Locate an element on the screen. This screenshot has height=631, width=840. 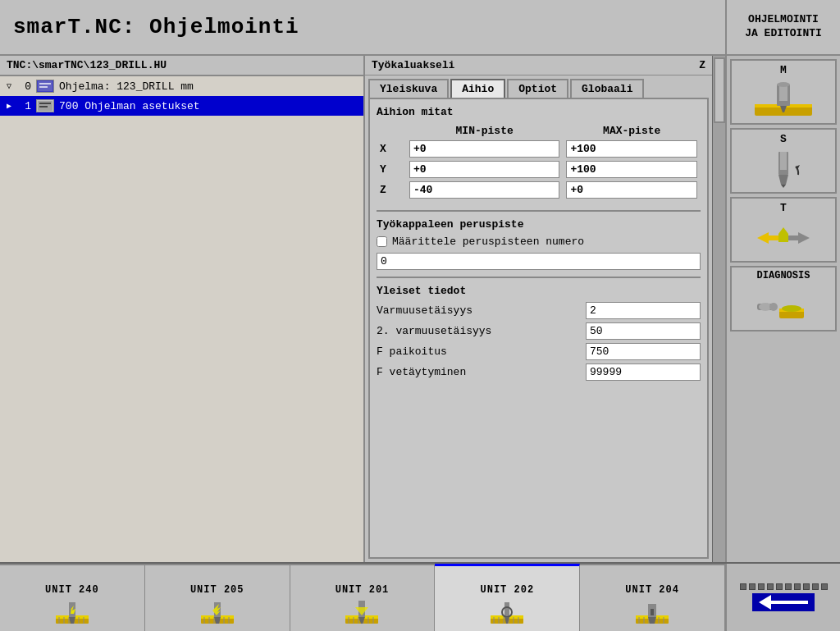
tree-item-0: ▽ 0 Ohjelma: 123_DRILL mm is located at coordinates (182, 86).